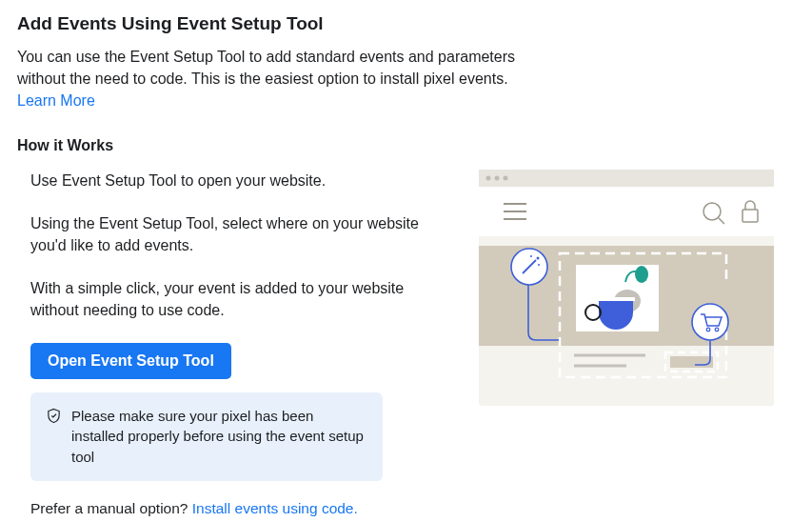 This screenshot has height=522, width=812. Describe the element at coordinates (235, 299) in the screenshot. I see `step-3: With a simple click, your event is added…` at that location.